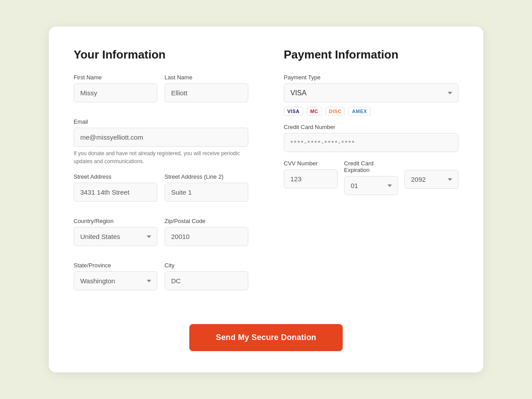 This screenshot has height=399, width=532. I want to click on submit-row: Send My Secure Donation, so click(266, 338).